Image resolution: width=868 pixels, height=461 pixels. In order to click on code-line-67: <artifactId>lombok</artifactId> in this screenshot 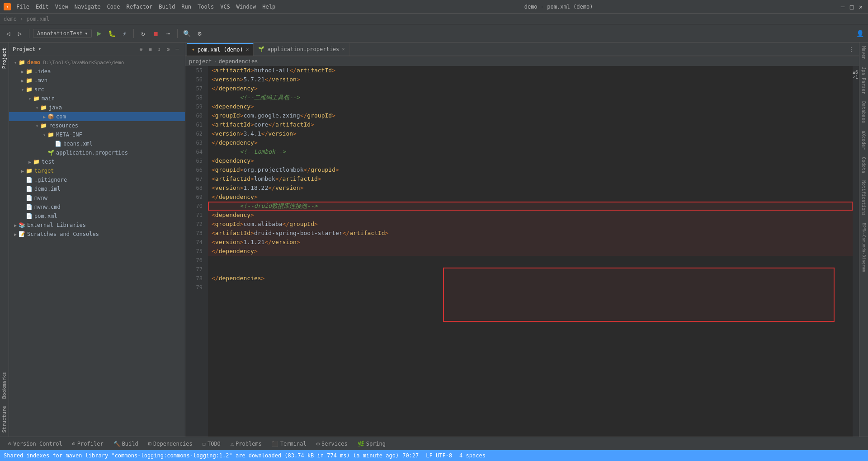, I will do `click(530, 179)`.